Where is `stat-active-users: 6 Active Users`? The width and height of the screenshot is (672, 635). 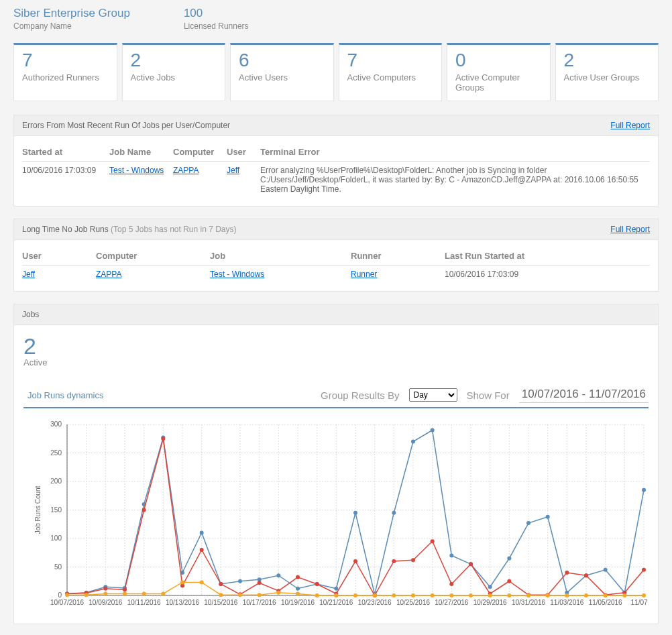 stat-active-users: 6 Active Users is located at coordinates (282, 72).